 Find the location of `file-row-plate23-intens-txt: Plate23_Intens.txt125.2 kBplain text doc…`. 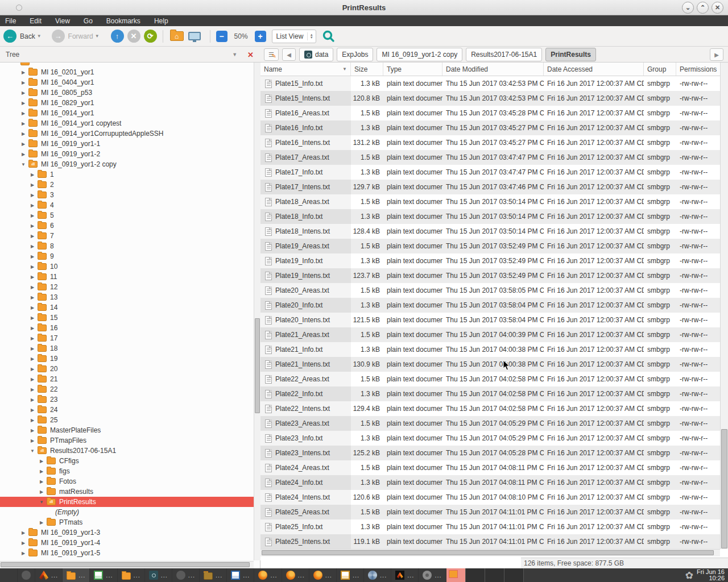

file-row-plate23-intens-txt: Plate23_Intens.txt125.2 kBplain text doc… is located at coordinates (490, 453).